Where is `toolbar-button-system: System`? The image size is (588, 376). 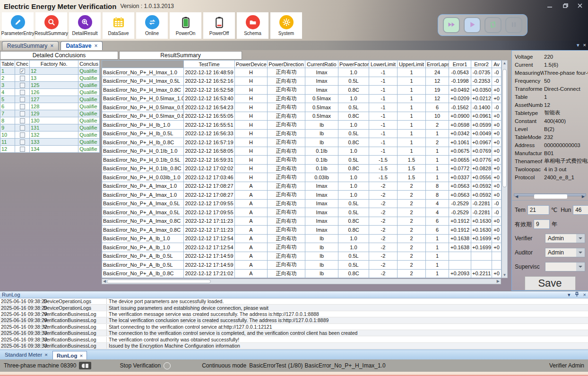 toolbar-button-system: System is located at coordinates (286, 26).